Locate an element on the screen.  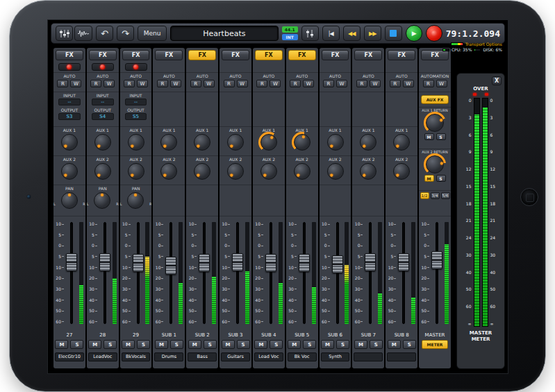
output-select: S5 is located at coordinates (136, 117).